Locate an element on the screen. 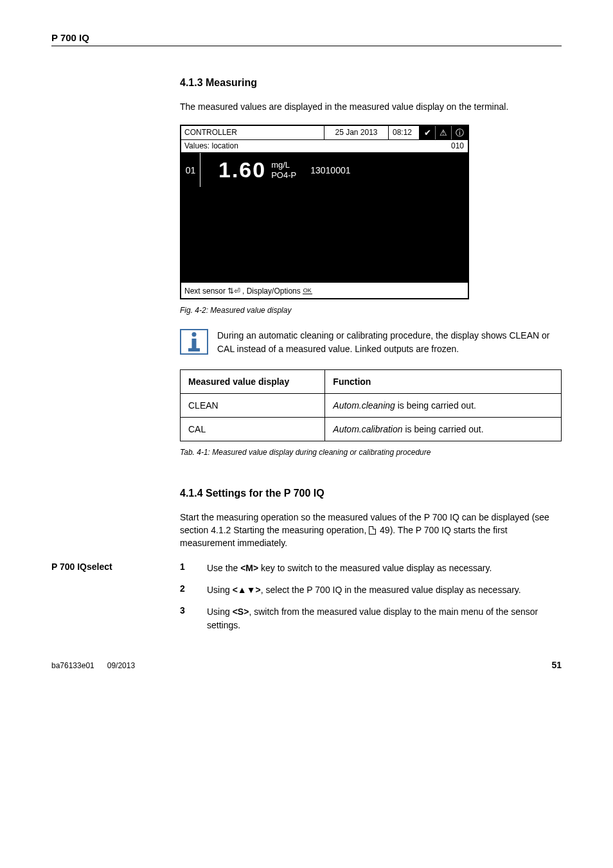  updown-icon: ⇅⏎ is located at coordinates (234, 291).